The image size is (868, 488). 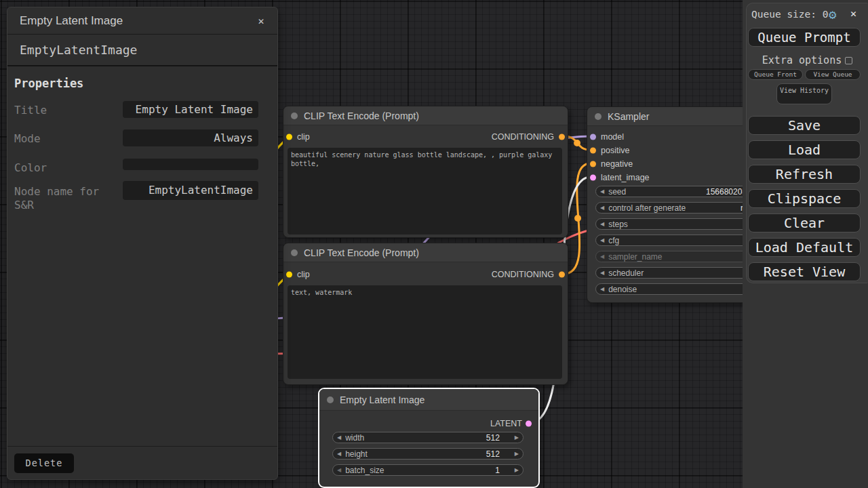 I want to click on node-clip-text-encode-positive: CLIP Text Encode (Prompt) clip CONDITION…, so click(x=426, y=172).